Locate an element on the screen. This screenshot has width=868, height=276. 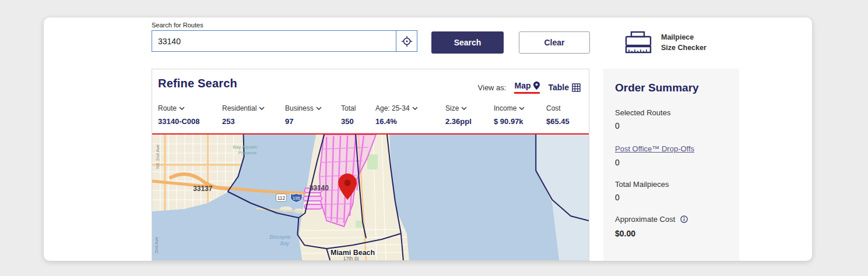
age-filter: Age: 25-34 is located at coordinates (396, 108).